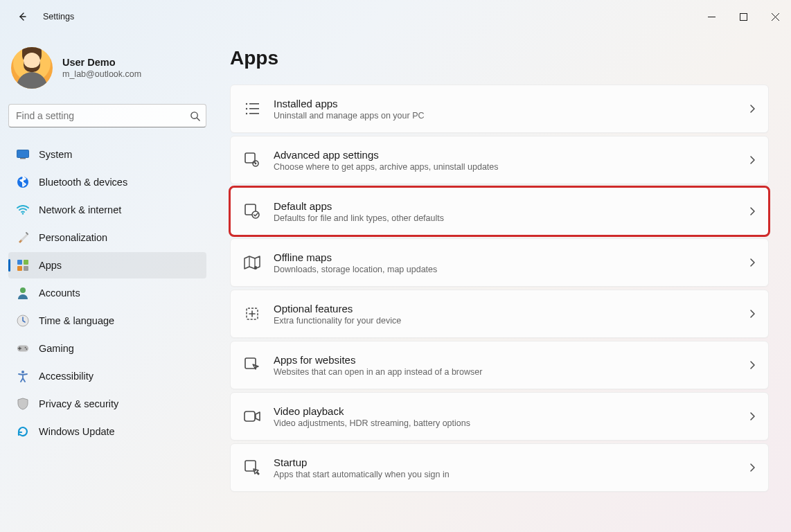 This screenshot has height=532, width=791. Describe the element at coordinates (107, 432) in the screenshot. I see `sidebar-item-windows-update: Windows Update` at that location.